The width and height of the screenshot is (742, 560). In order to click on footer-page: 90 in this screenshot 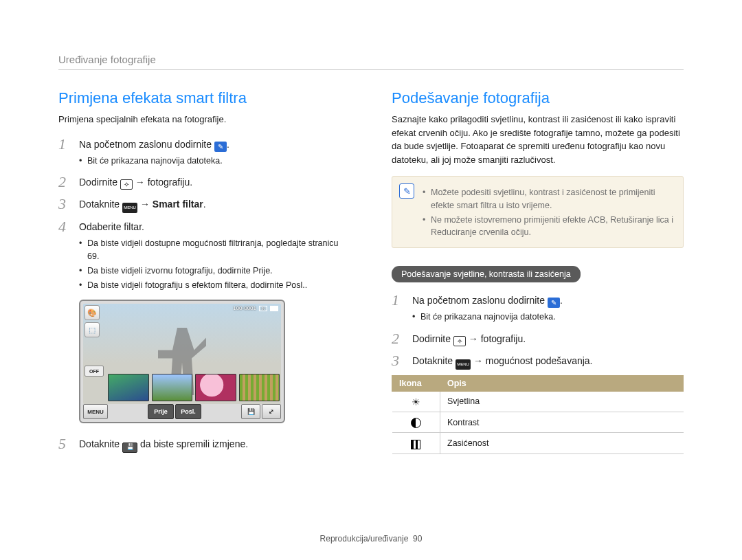, I will do `click(418, 539)`.